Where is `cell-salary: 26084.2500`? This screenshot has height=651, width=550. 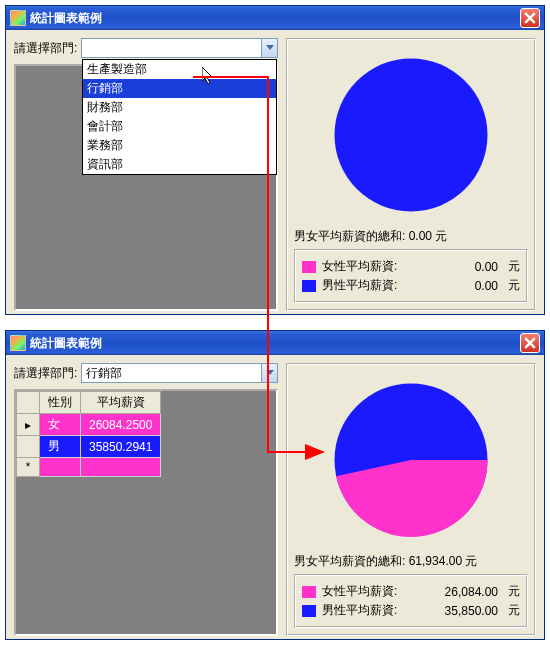
cell-salary: 26084.2500 is located at coordinates (121, 425).